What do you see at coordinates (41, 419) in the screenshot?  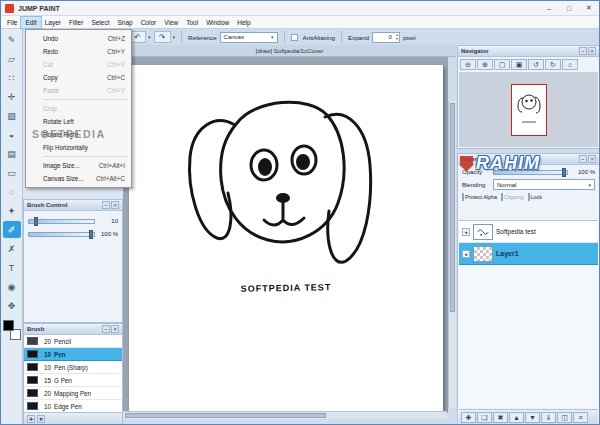 I see `delete-brush-icon: ✖` at bounding box center [41, 419].